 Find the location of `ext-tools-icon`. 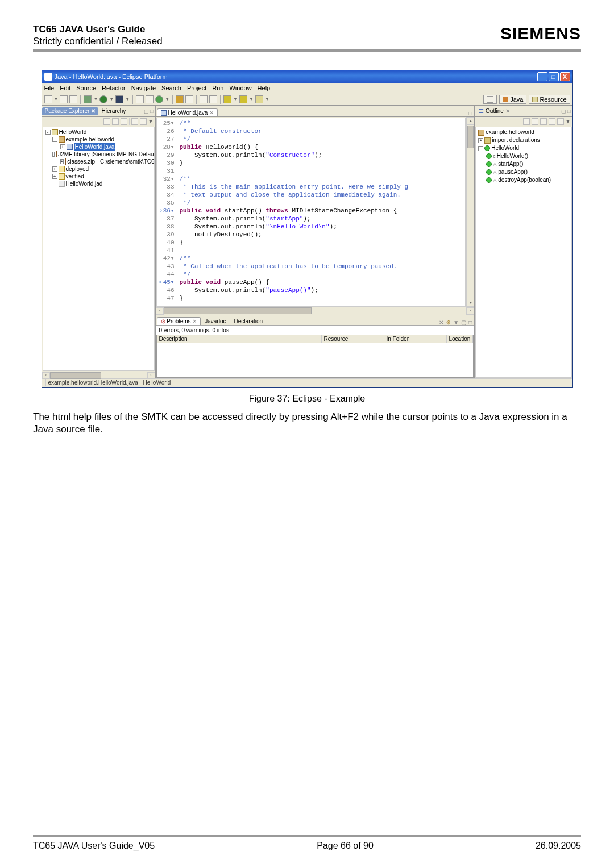

ext-tools-icon is located at coordinates (119, 99).